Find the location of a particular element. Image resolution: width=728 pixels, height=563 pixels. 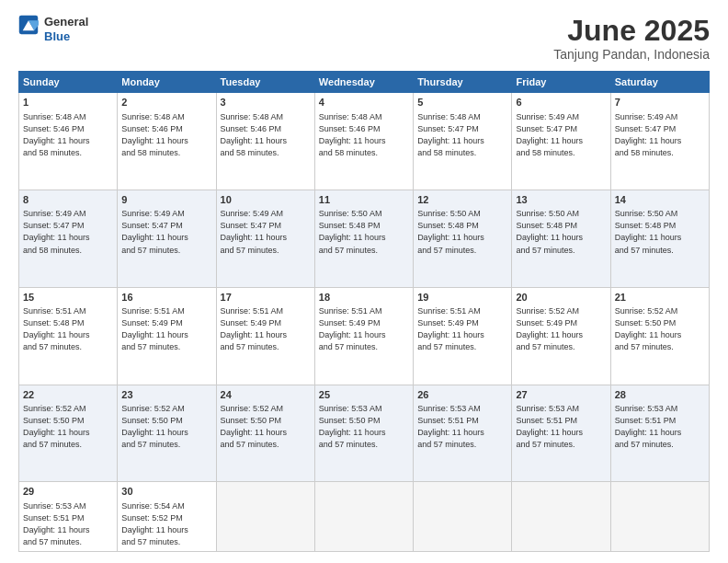

logo-text: General Blue is located at coordinates (66, 29).